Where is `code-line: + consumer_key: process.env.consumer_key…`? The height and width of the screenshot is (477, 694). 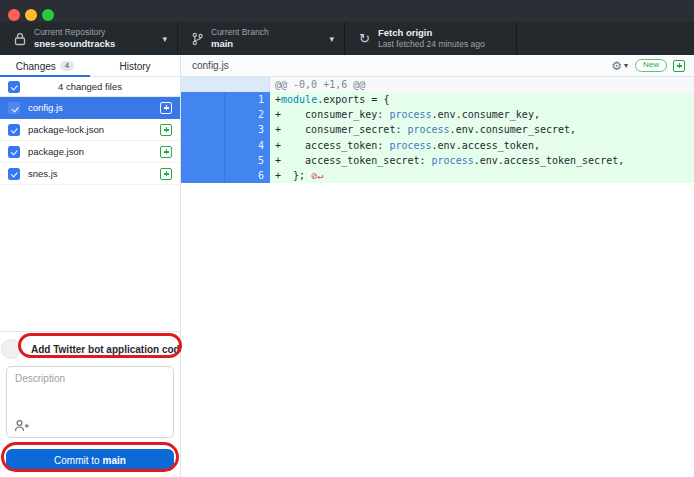
code-line: + consumer_key: process.env.consumer_key… is located at coordinates (482, 114).